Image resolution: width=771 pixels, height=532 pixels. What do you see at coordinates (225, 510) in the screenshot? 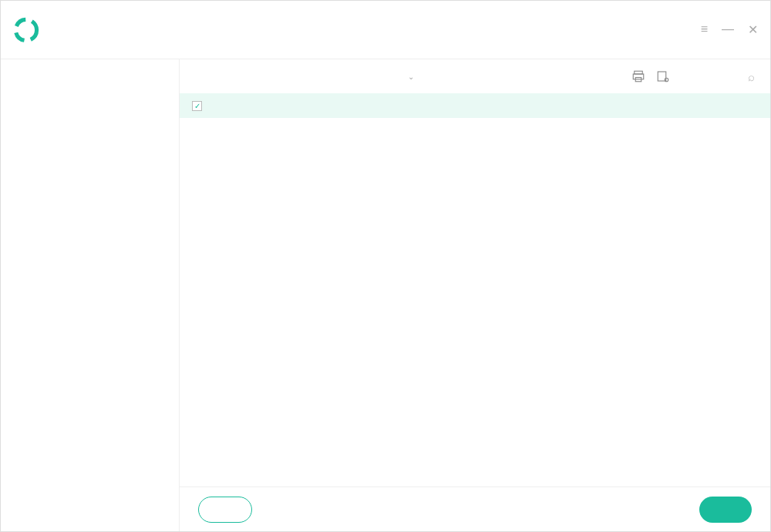
I see `back-button` at bounding box center [225, 510].